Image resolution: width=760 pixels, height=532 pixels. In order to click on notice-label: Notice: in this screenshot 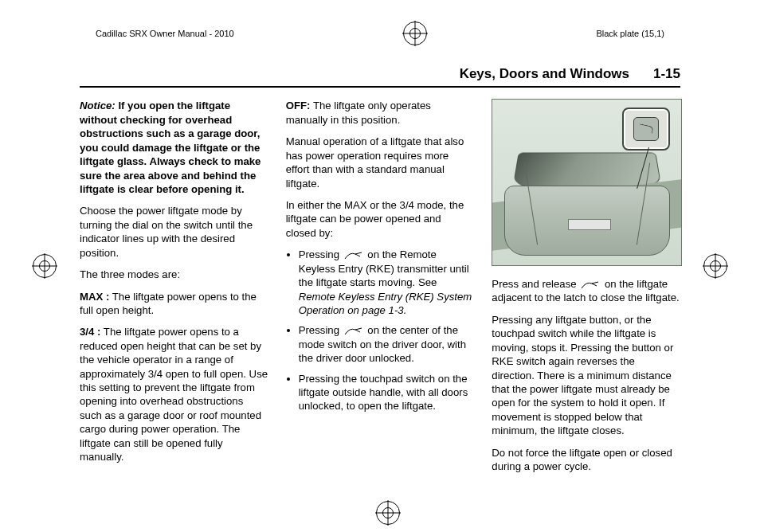, I will do `click(97, 105)`.